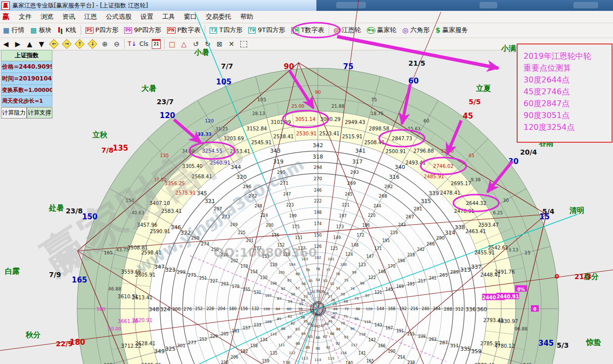  What do you see at coordinates (226, 30) in the screenshot?
I see `t-square-button: T3T四方形` at bounding box center [226, 30].